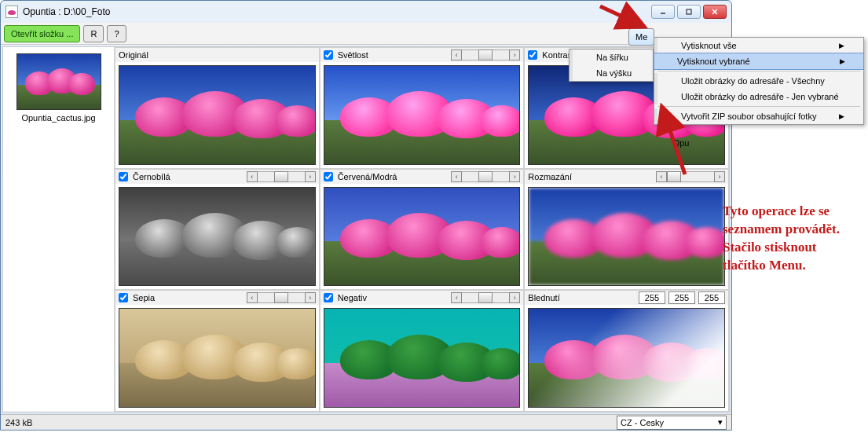 This screenshot has height=436, width=868. What do you see at coordinates (423, 229) in the screenshot?
I see `cell-redblue: Červená/Modrá ‹ ›` at bounding box center [423, 229].